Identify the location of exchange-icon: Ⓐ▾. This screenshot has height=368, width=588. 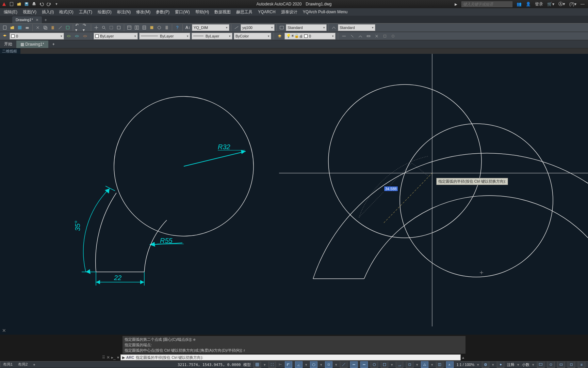
(562, 4).